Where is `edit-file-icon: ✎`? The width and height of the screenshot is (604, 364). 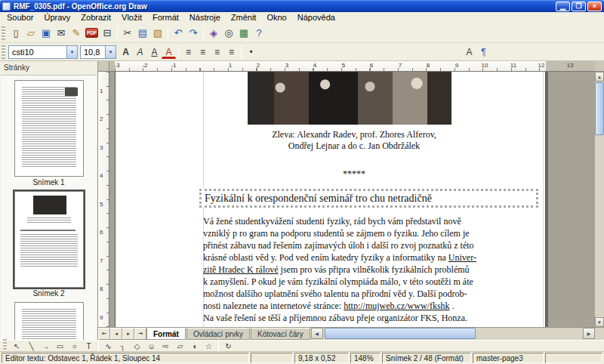 edit-file-icon: ✎ is located at coordinates (76, 33).